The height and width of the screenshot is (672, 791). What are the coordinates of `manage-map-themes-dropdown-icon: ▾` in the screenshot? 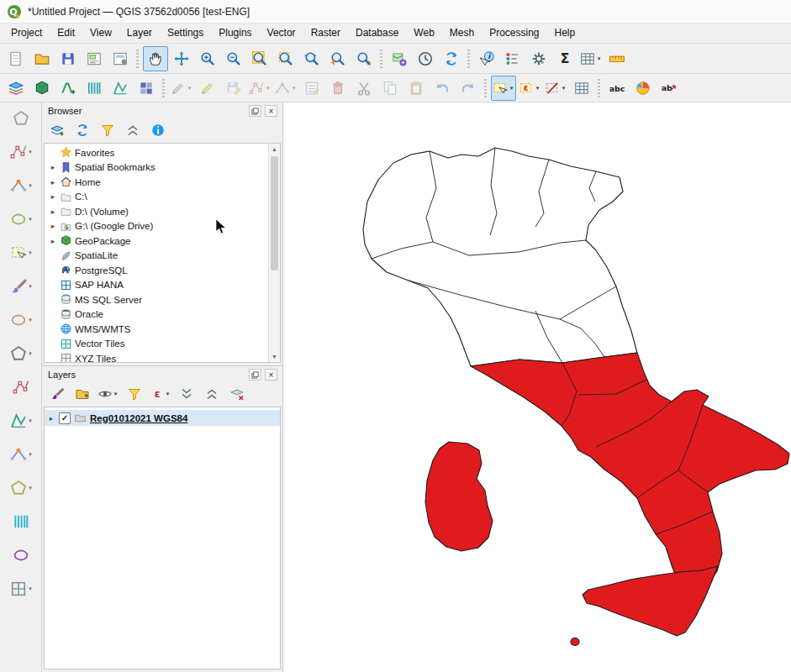 It's located at (116, 394).